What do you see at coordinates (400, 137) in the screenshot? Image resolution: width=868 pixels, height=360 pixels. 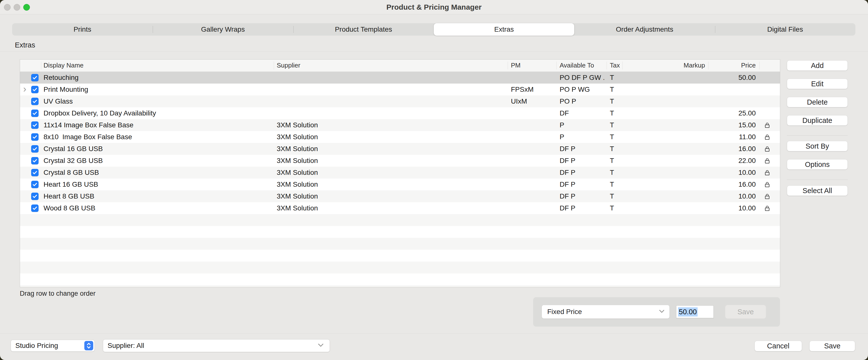 I see `table-row: › 8x10 Image Box False Base 3XM Solution…` at bounding box center [400, 137].